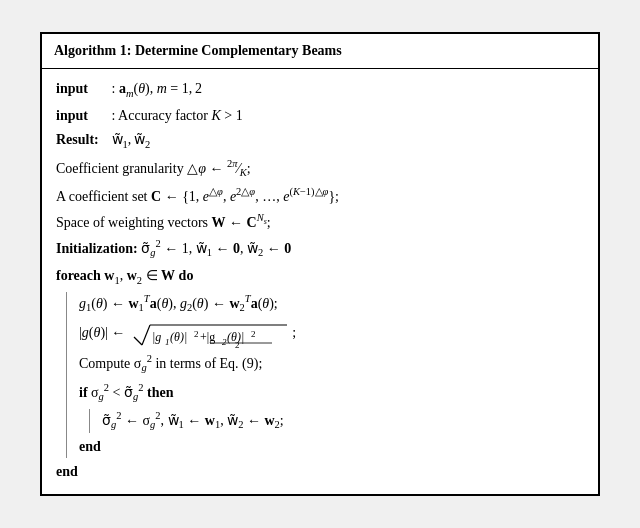 Image resolution: width=640 pixels, height=528 pixels. What do you see at coordinates (320, 472) in the screenshot?
I see `line-end-foreach: end` at bounding box center [320, 472].